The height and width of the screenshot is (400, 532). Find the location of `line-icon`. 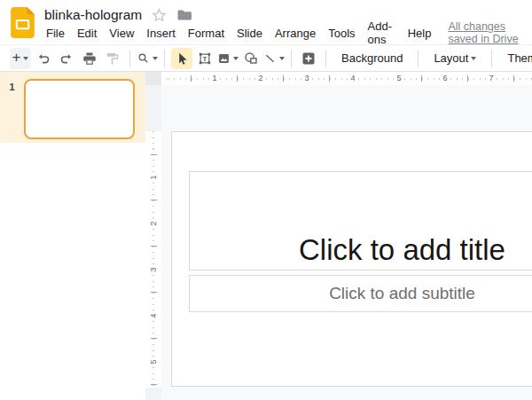

line-icon is located at coordinates (270, 59).